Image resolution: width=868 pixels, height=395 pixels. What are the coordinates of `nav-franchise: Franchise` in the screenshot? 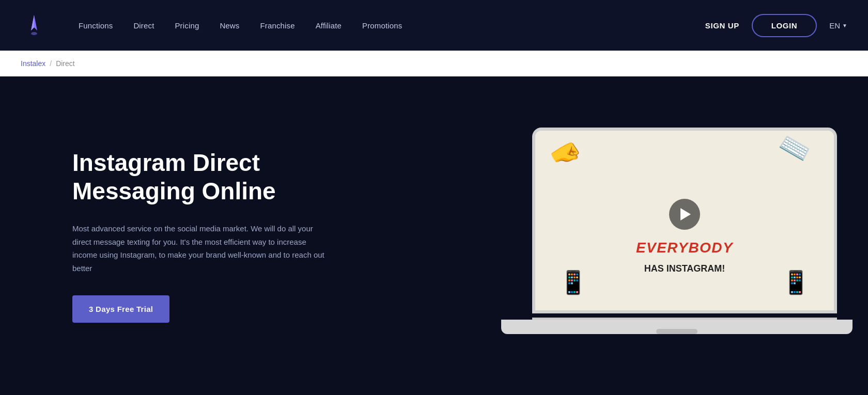 It's located at (277, 26).